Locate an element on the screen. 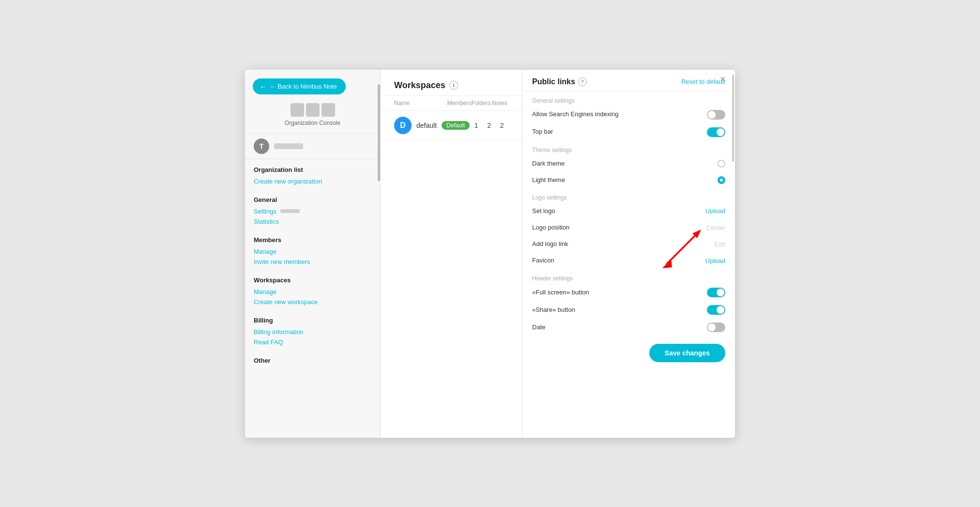  back-to-nimbus-button: ← ← Back to Nimbus Note is located at coordinates (299, 86).